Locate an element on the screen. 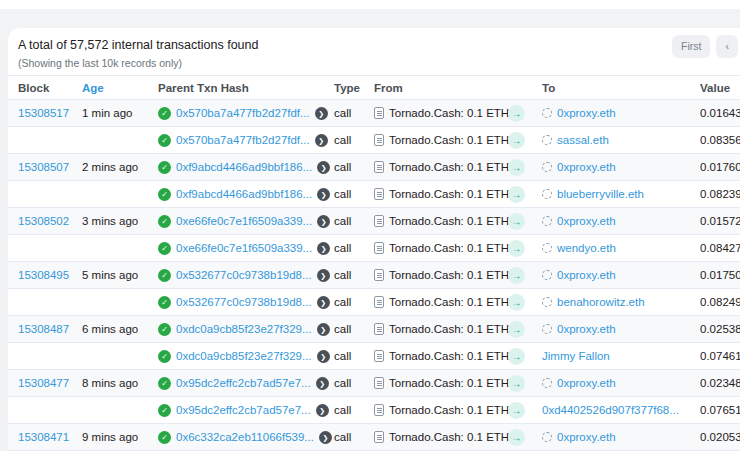 The width and height of the screenshot is (740, 451). to-address-link: blueberryville.eth is located at coordinates (600, 194).